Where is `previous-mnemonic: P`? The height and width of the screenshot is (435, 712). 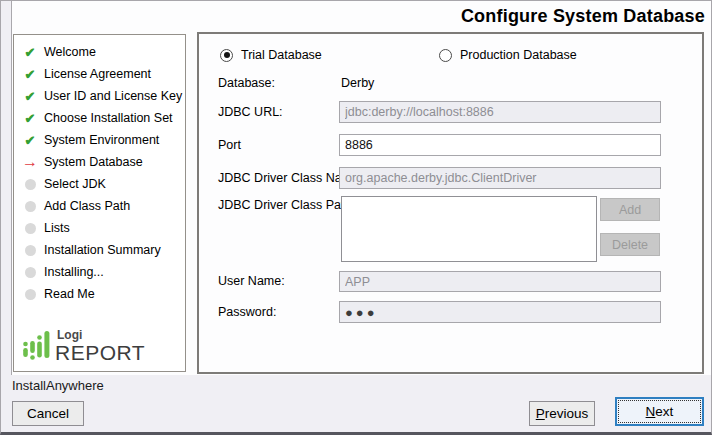
previous-mnemonic: P is located at coordinates (540, 414).